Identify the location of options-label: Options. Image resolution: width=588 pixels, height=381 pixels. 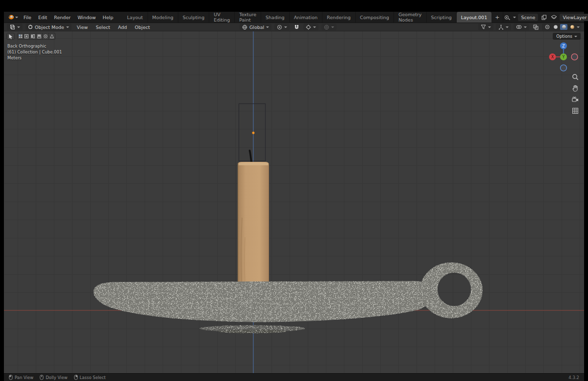
(564, 36).